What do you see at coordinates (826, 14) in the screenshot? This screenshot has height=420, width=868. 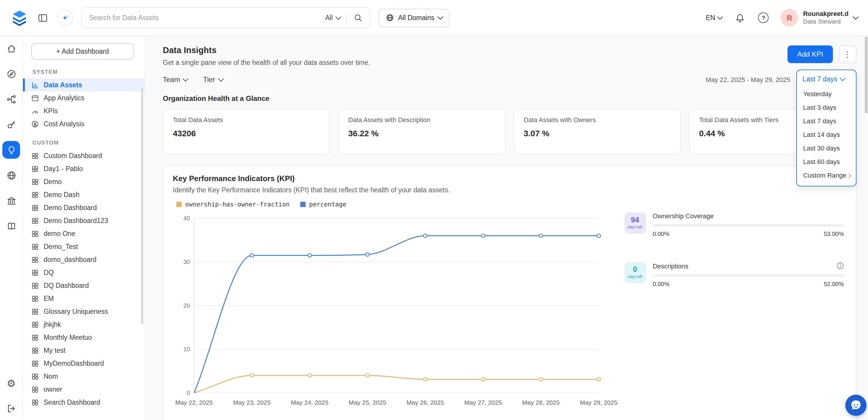 I see `user-name: Rounakpreet.d` at bounding box center [826, 14].